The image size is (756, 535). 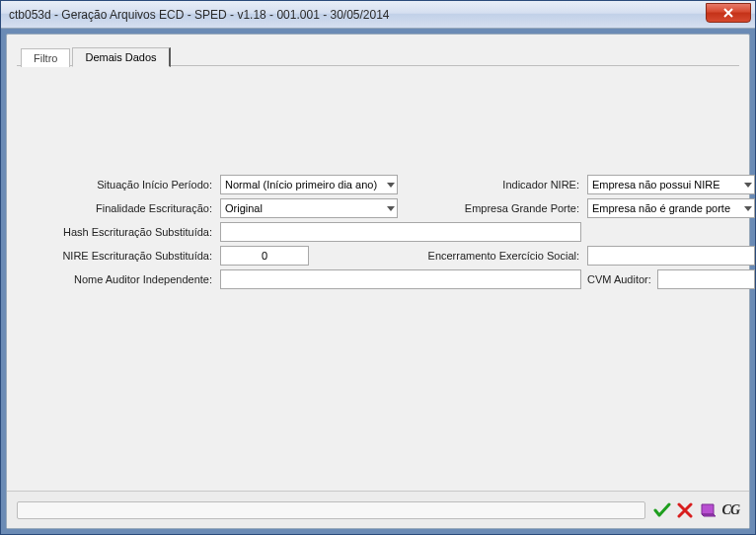 What do you see at coordinates (656, 185) in the screenshot?
I see `select-value: Empresa não possui NIRE` at bounding box center [656, 185].